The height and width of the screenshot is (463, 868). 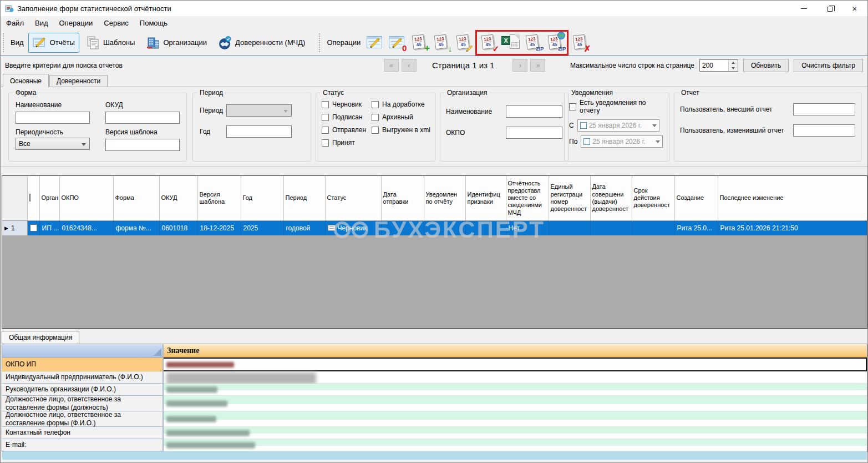 I want to click on col-header: ОКПО, so click(x=87, y=198).